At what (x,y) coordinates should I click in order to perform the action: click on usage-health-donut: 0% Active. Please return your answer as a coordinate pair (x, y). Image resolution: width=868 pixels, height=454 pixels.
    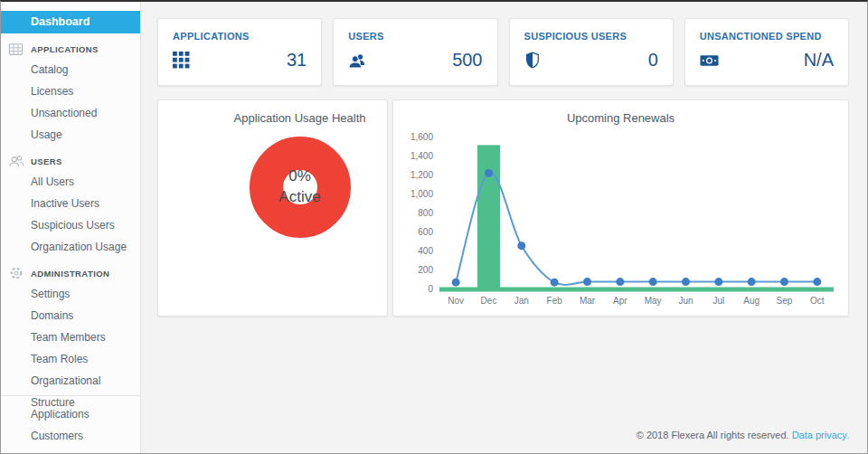
    Looking at the image, I should click on (300, 187).